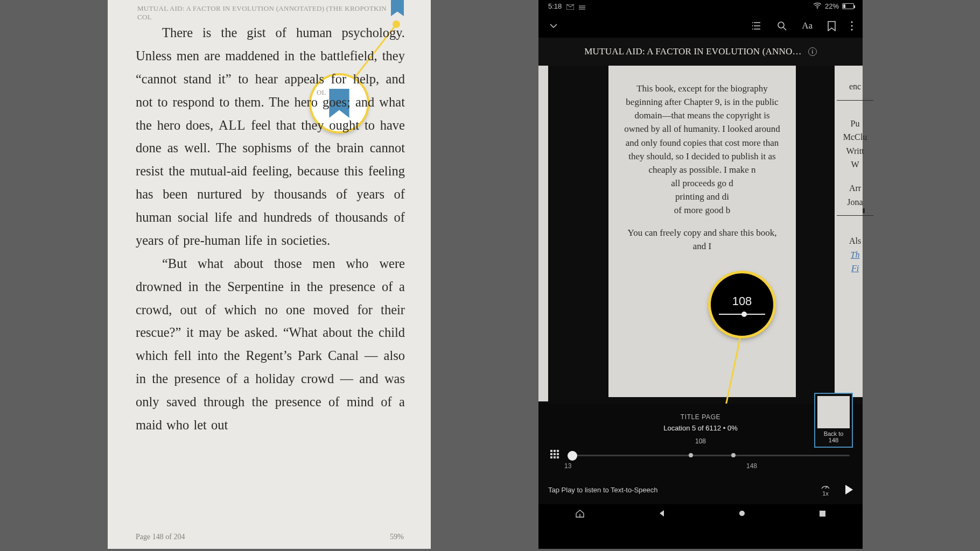 This screenshot has width=980, height=551. Describe the element at coordinates (757, 26) in the screenshot. I see `contents-icon` at that location.